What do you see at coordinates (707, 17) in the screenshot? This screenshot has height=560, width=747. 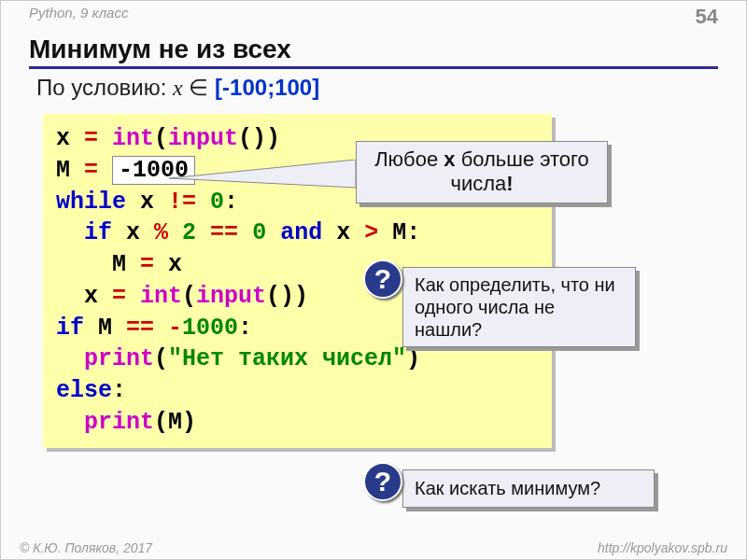 I see `page-number: 54` at bounding box center [707, 17].